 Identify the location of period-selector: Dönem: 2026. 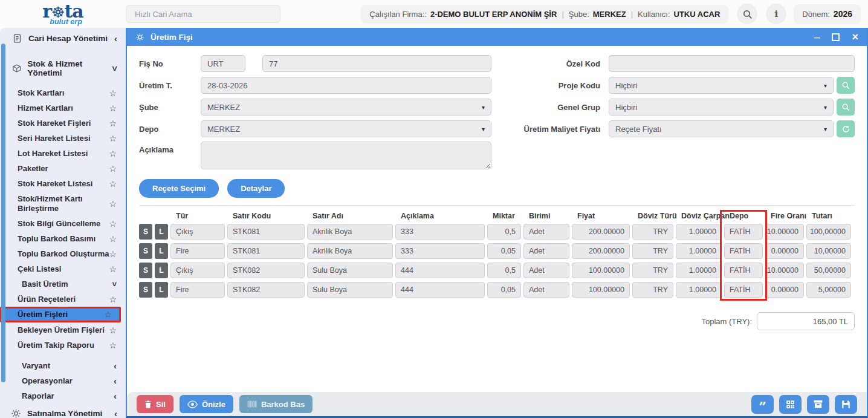
(827, 15).